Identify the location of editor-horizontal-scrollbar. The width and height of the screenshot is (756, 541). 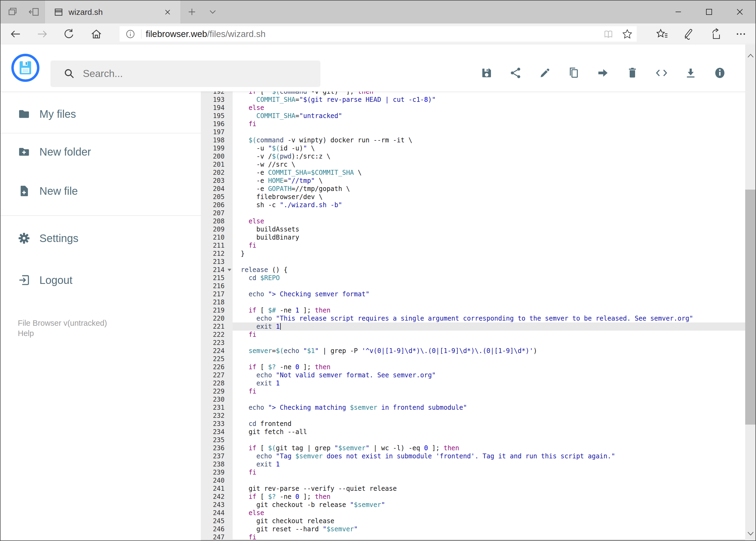
(473, 540).